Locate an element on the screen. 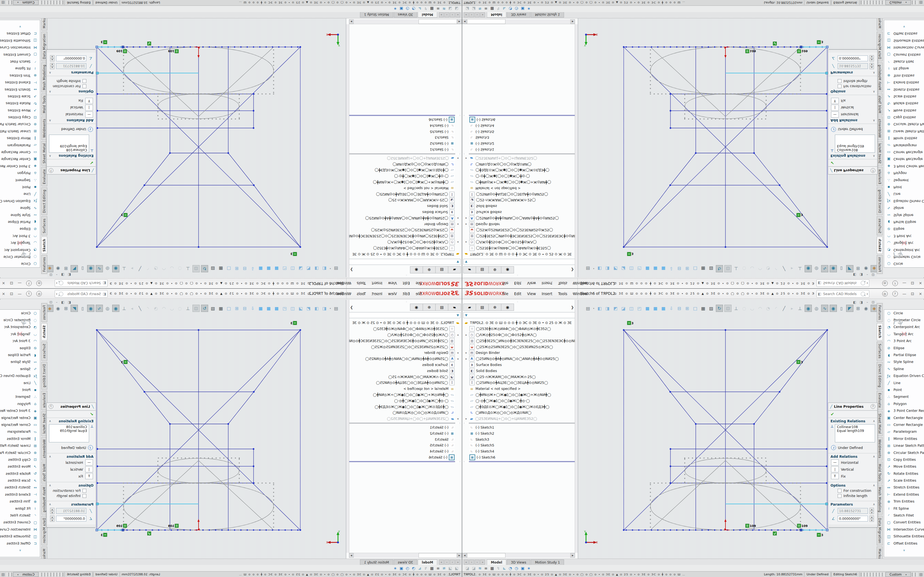  sketch-tool-item: ⋈ Intersection Curve is located at coordinates (904, 529).